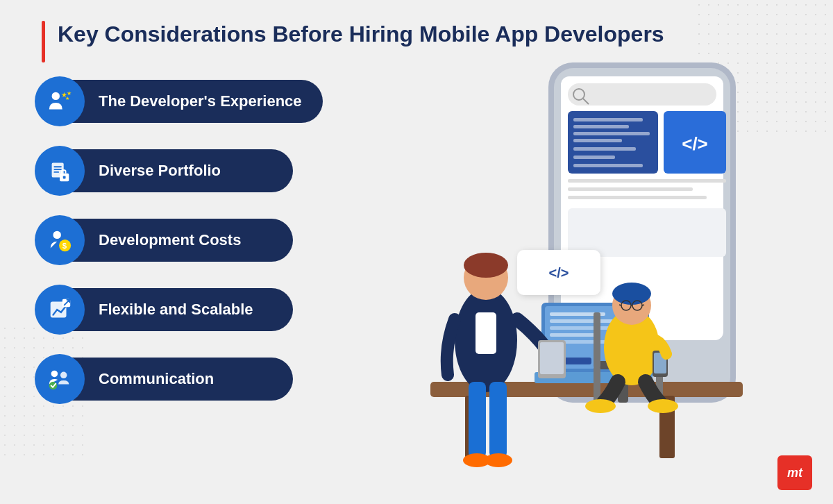 Image resolution: width=833 pixels, height=504 pixels. Describe the element at coordinates (60, 101) in the screenshot. I see `icon-circle-1: ★ ★ ★` at that location.